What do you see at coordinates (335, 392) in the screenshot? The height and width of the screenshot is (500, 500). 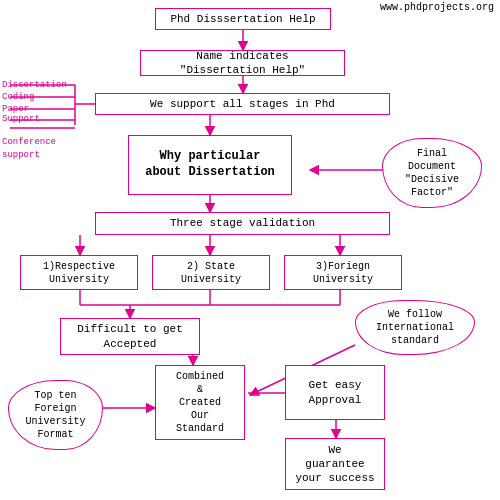 I see `get-approval-box: Get easy Approval` at bounding box center [335, 392].